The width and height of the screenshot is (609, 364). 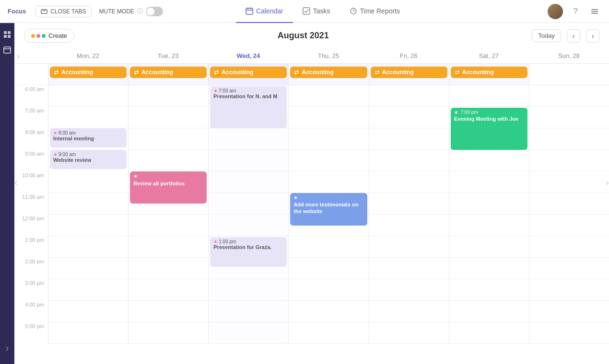 I want to click on allday-wed24: 🔁 Accounting, so click(x=248, y=75).